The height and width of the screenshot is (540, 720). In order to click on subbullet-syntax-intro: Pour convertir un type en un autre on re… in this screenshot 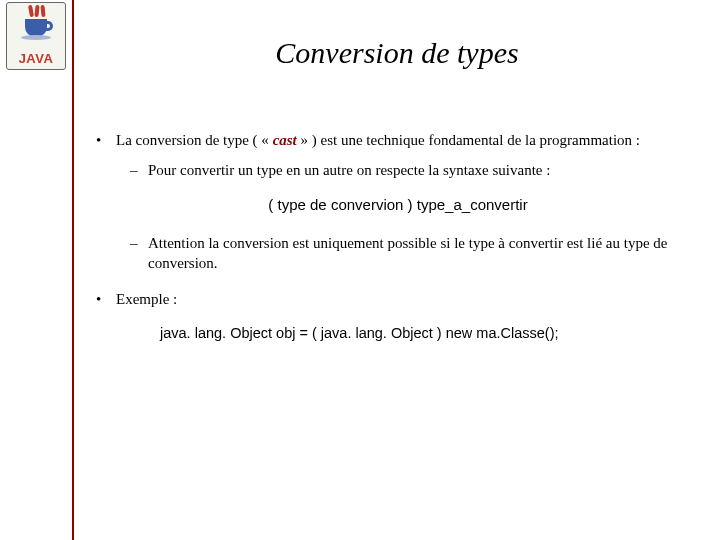, I will do `click(398, 170)`.